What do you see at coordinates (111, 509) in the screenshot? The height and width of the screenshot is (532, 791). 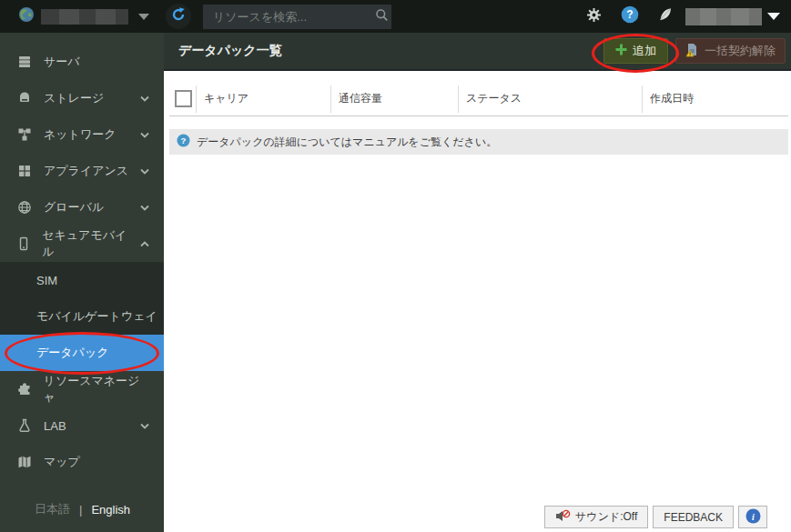 I see `language-english: English` at bounding box center [111, 509].